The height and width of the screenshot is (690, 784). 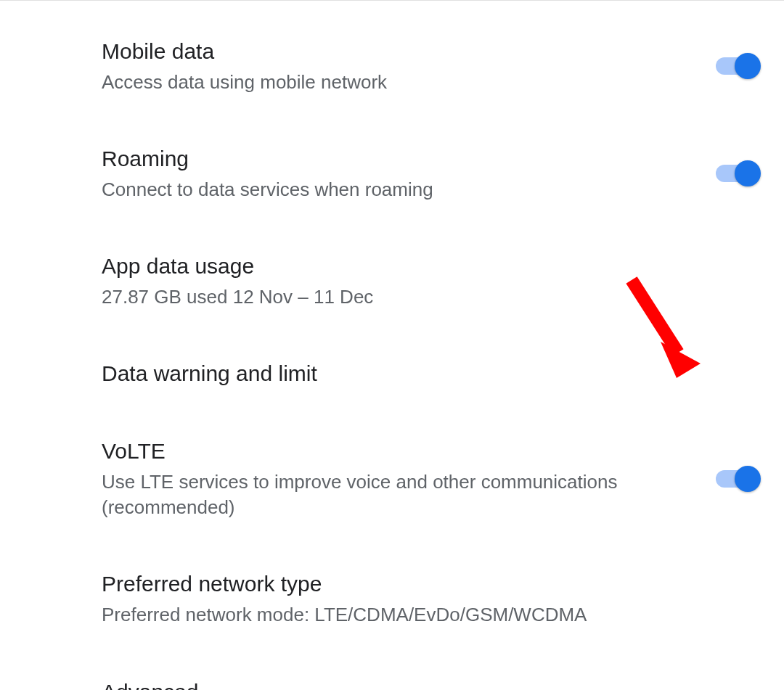 What do you see at coordinates (415, 583) in the screenshot?
I see `setting-title: Preferred network type` at bounding box center [415, 583].